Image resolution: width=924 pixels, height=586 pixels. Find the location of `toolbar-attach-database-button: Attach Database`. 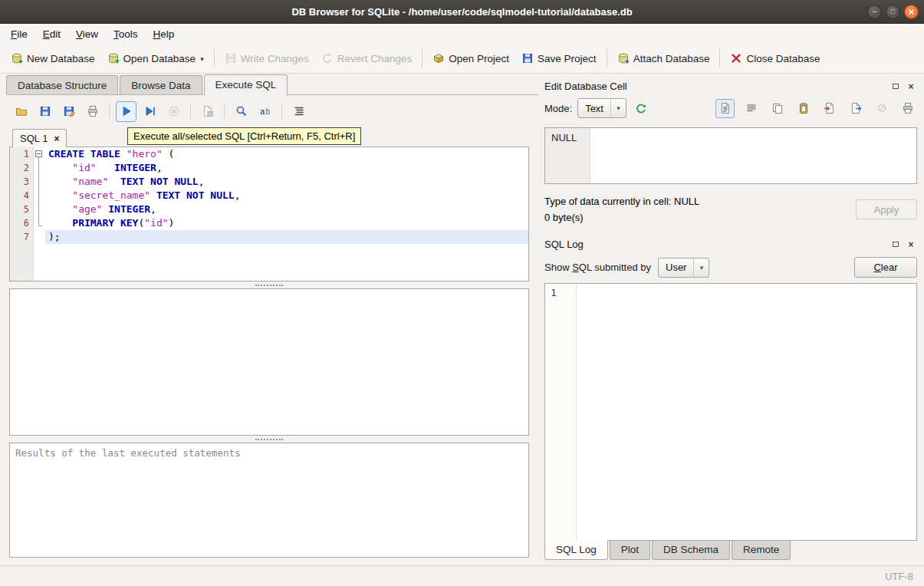

toolbar-attach-database-button: Attach Database is located at coordinates (664, 58).